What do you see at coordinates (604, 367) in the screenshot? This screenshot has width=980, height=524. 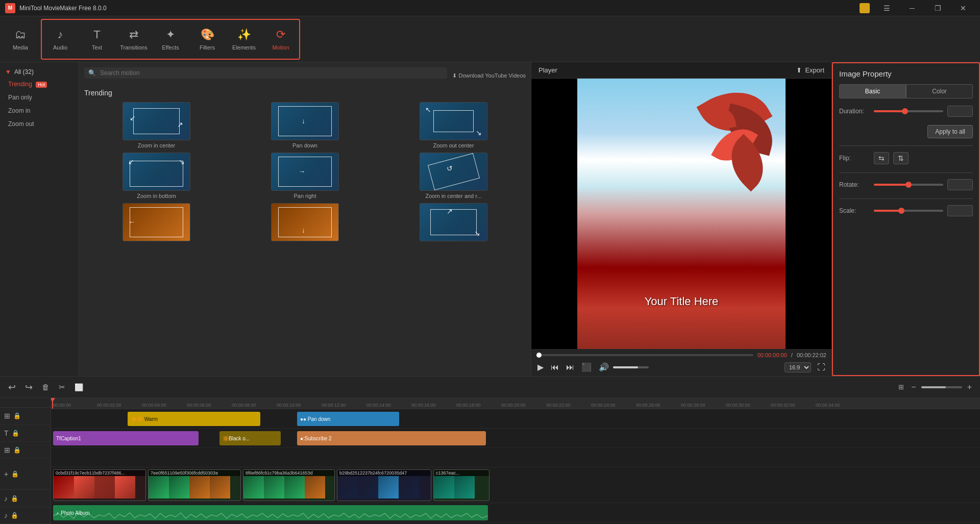 I see `volume-button: 🔊` at bounding box center [604, 367].